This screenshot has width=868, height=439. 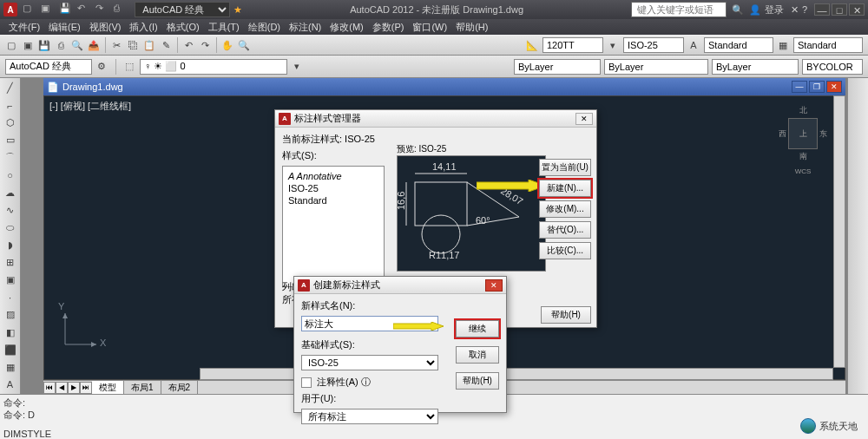 What do you see at coordinates (62, 388) in the screenshot?
I see `tab-prev-icon: ◀` at bounding box center [62, 388].